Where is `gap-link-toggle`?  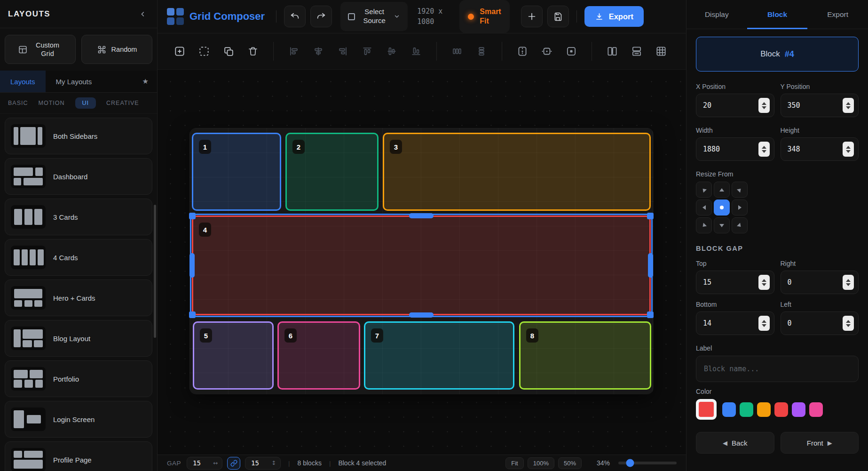
gap-link-toggle is located at coordinates (234, 463).